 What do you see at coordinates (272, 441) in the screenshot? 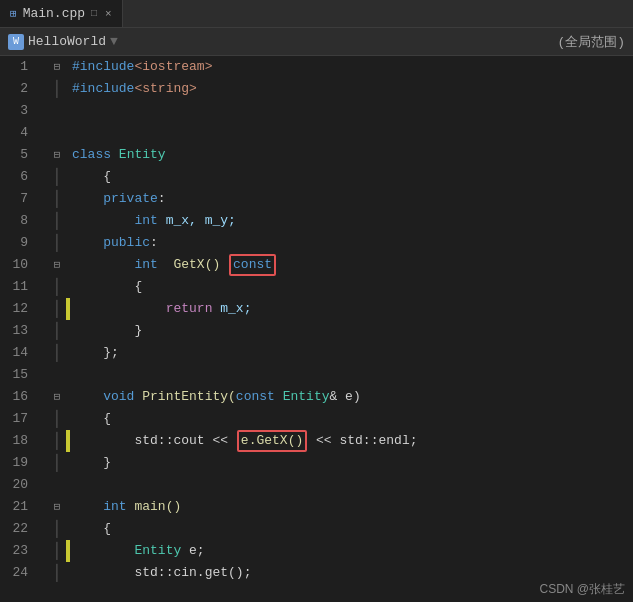
I see `highlighted-token: e.GetX()` at bounding box center [272, 441].